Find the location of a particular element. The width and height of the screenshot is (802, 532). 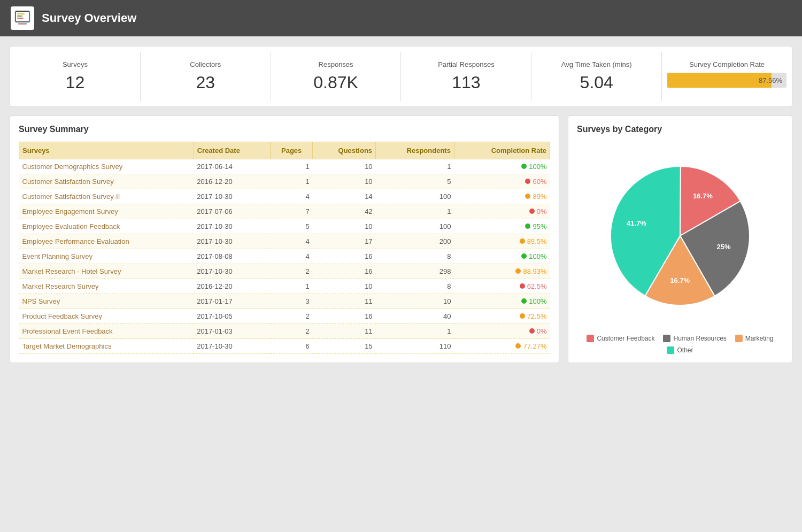

legend-item: Customer Feedback is located at coordinates (620, 338).